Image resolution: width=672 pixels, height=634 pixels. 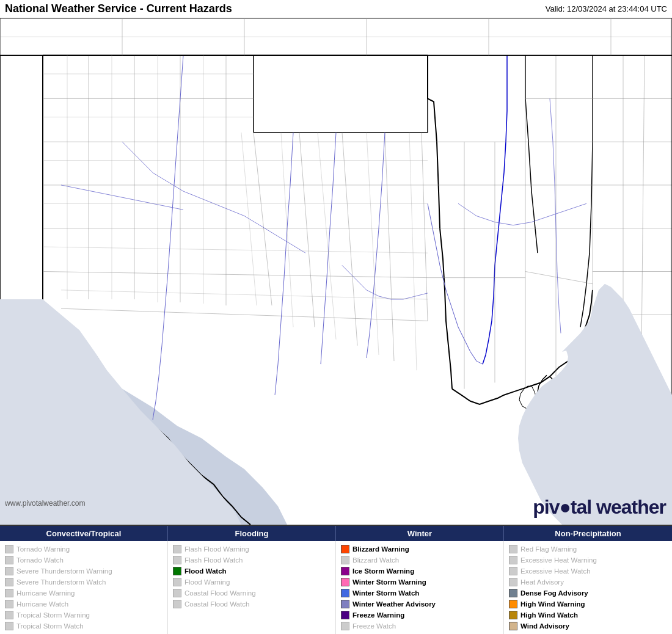 I want to click on list-item: Wind Advisory, so click(x=588, y=626).